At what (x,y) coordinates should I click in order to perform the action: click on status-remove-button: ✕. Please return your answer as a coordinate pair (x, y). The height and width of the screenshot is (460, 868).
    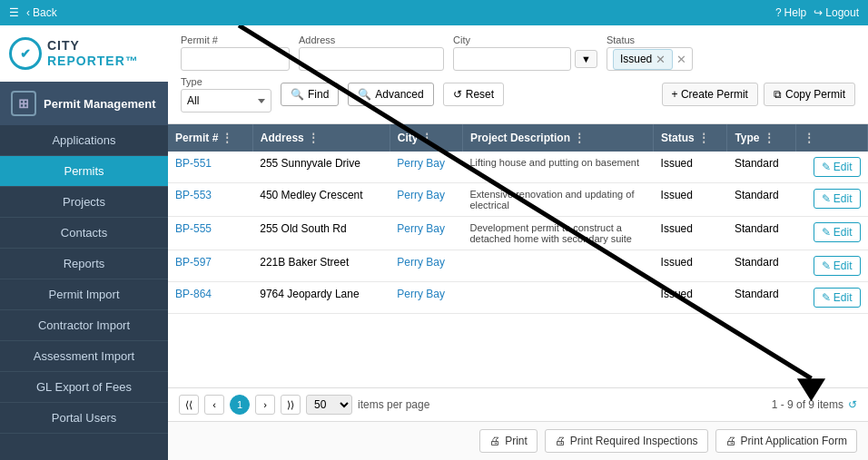
    Looking at the image, I should click on (661, 60).